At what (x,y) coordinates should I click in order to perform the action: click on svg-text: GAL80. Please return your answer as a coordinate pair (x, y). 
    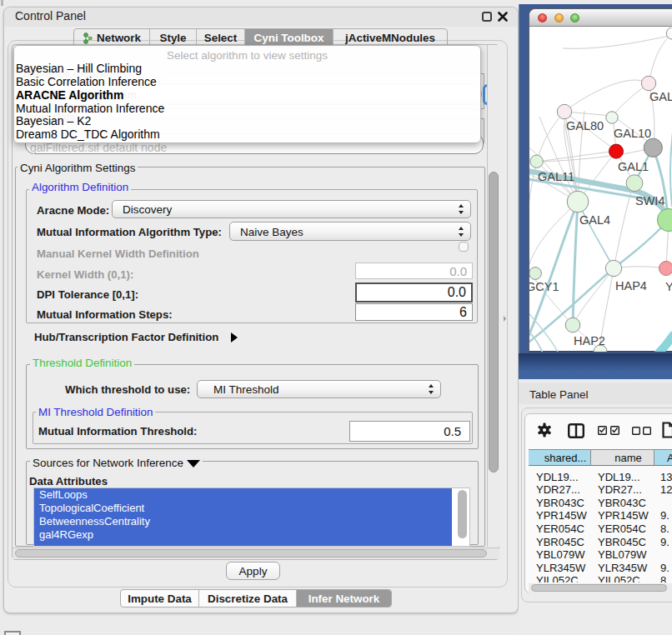
    Looking at the image, I should click on (585, 126).